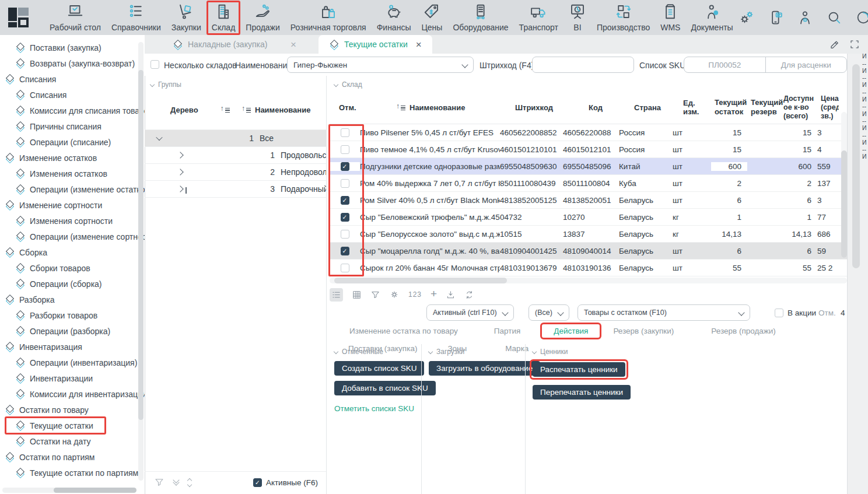  I want to click on table-row: Пиво темное 4,1% 0,45 л ст/бут Krusovi 4…, so click(588, 149).